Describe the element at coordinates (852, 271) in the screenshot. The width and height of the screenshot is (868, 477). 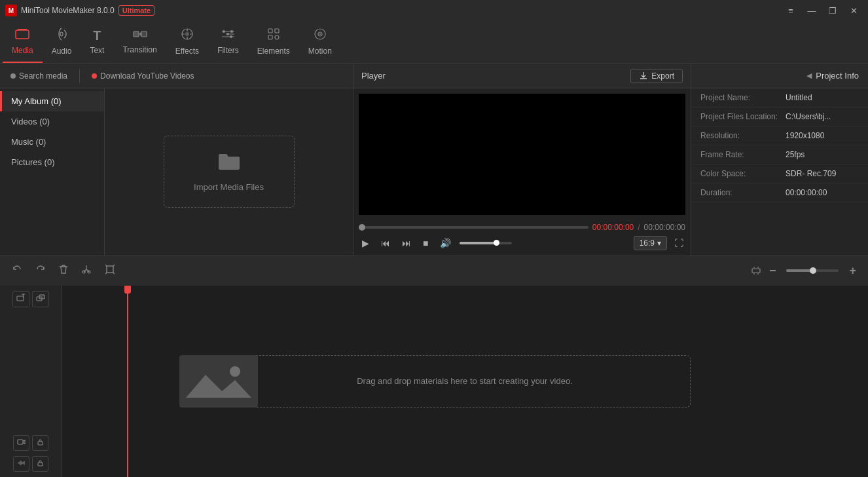
I see `zoom-in-button: +` at that location.